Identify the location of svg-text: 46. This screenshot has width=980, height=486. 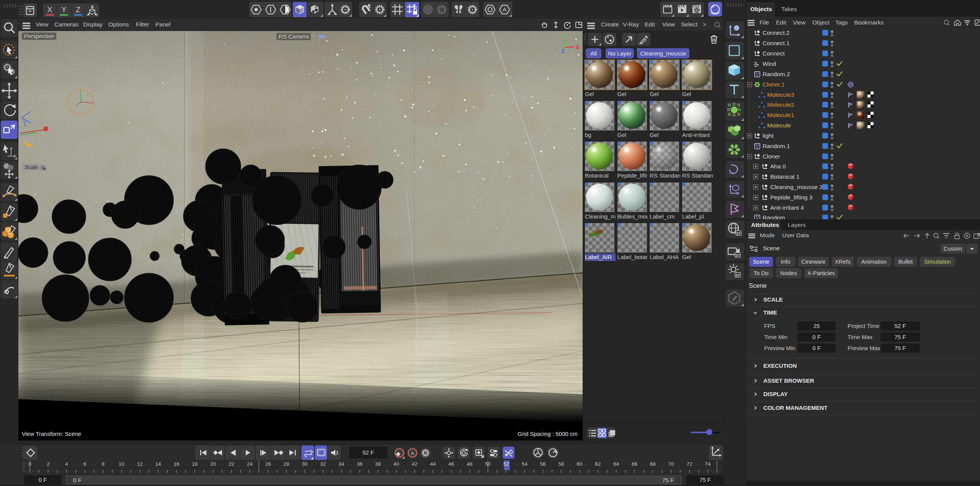
(451, 464).